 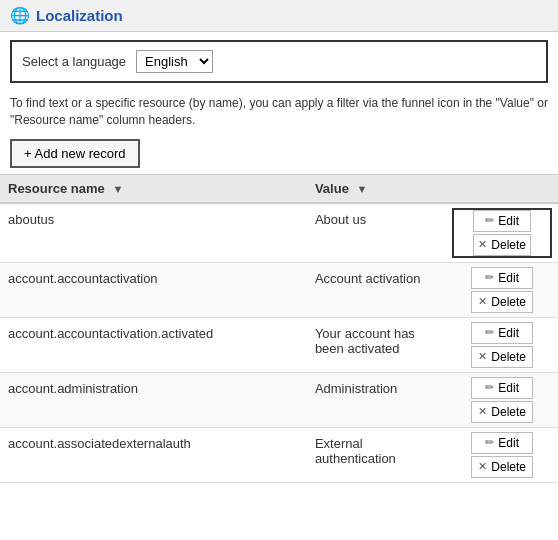 I want to click on resource-name-cell: aboutus, so click(x=154, y=233).